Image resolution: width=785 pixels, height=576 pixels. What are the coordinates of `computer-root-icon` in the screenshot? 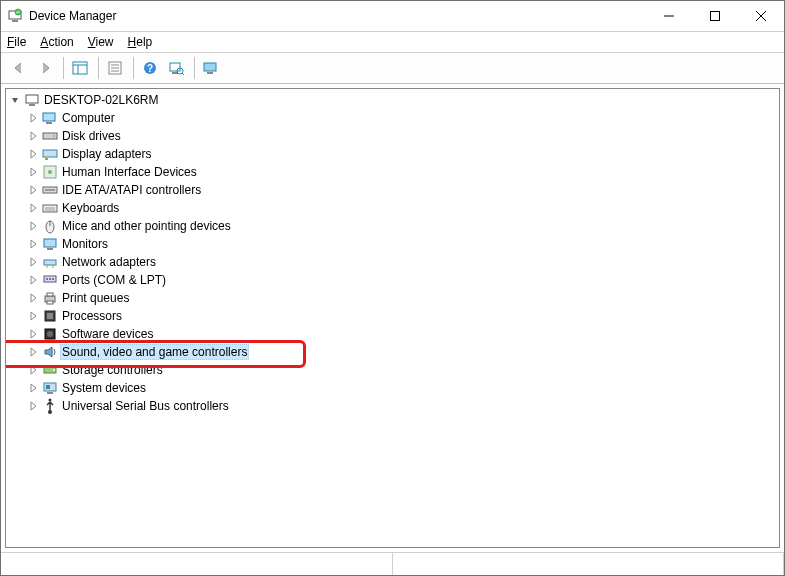 It's located at (32, 100).